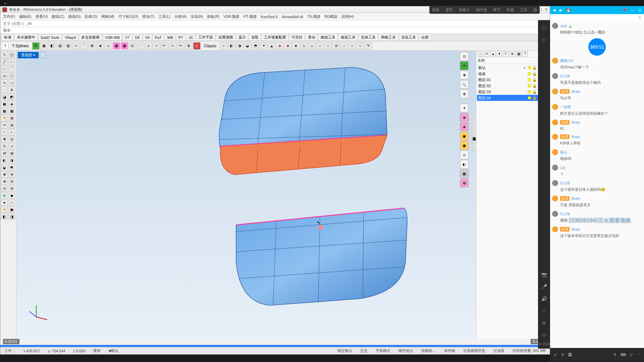 The image size is (644, 362). What do you see at coordinates (12, 111) in the screenshot?
I see `lt-mesh2: ▩` at bounding box center [12, 111].